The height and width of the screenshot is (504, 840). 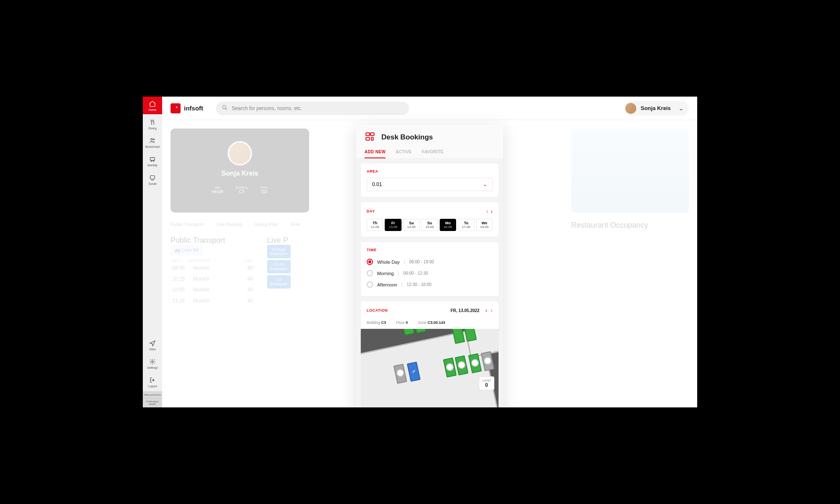 I want to click on mobility-icon, so click(x=152, y=159).